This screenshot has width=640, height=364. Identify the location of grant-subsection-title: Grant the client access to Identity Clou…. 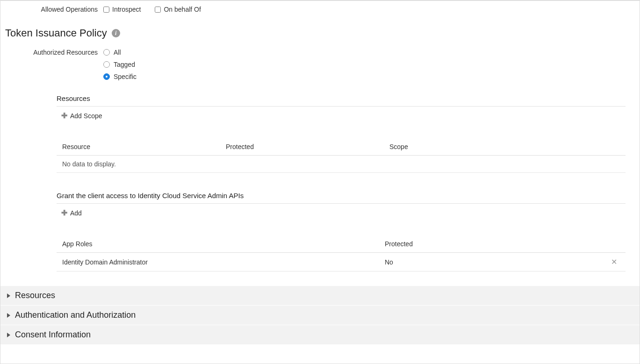
(341, 195).